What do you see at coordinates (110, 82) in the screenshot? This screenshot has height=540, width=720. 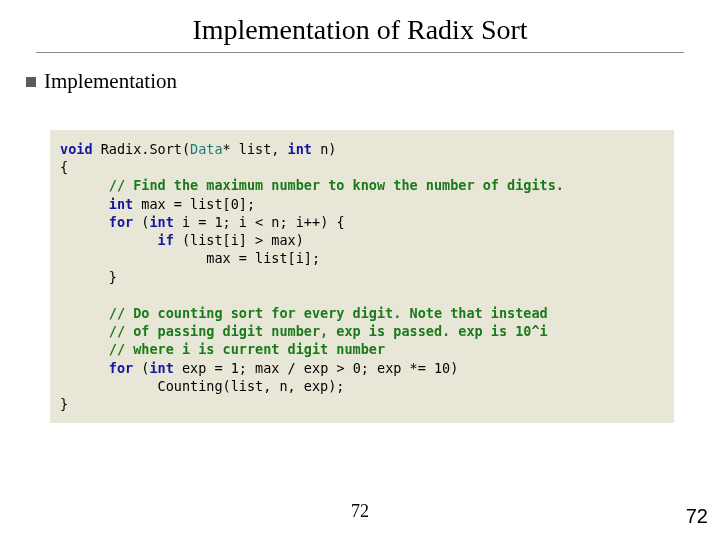 I see `bullet-text: Implementation` at bounding box center [110, 82].